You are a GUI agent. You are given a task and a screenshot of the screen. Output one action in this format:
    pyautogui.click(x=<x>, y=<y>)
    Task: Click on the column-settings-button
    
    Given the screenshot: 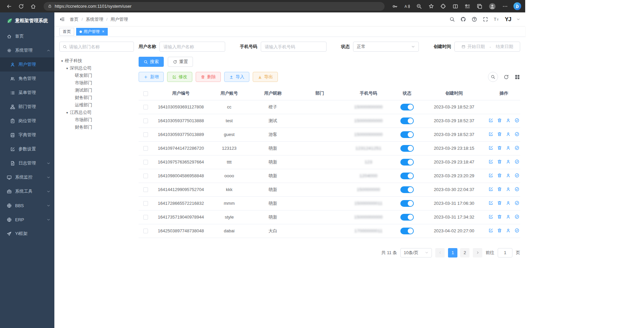 What is the action you would take?
    pyautogui.click(x=517, y=77)
    